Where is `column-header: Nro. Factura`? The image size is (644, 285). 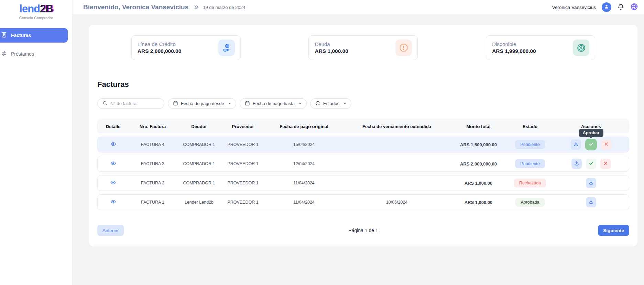
column-header: Nro. Factura is located at coordinates (153, 126).